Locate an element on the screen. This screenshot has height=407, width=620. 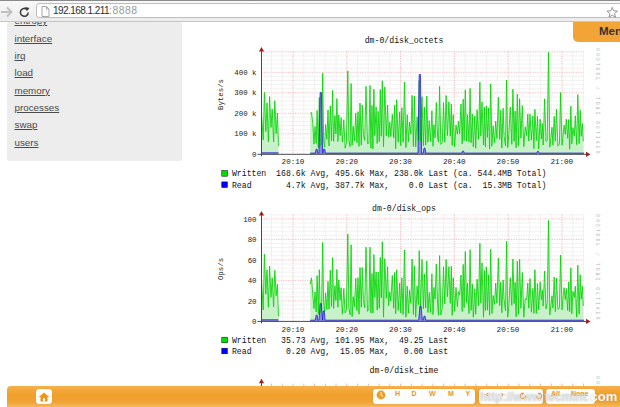
svg-text: 40 is located at coordinates (252, 281).